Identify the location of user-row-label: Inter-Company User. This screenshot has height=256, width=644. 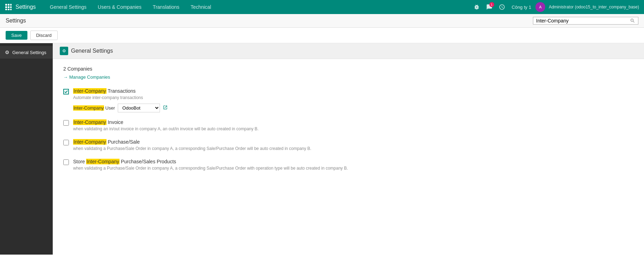
(94, 108).